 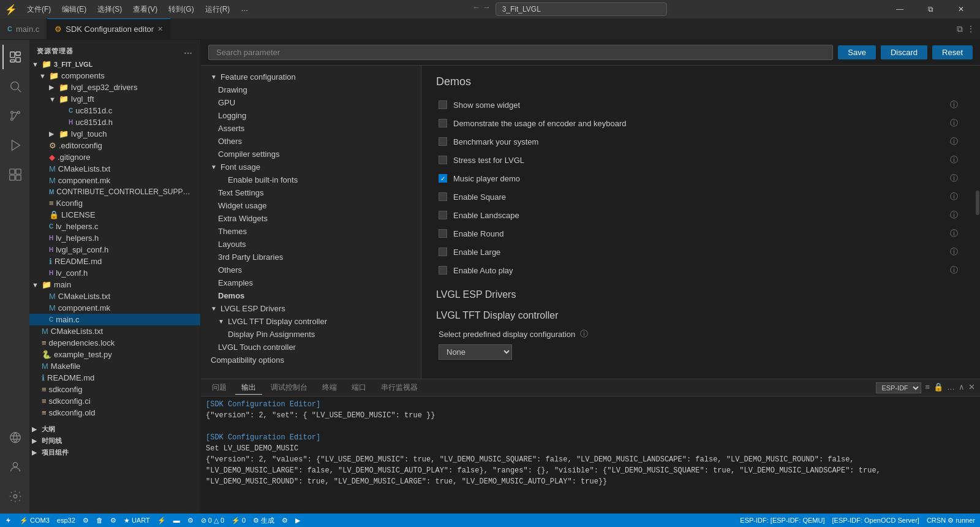 I want to click on checkbox-enable-autoplay, so click(x=443, y=270).